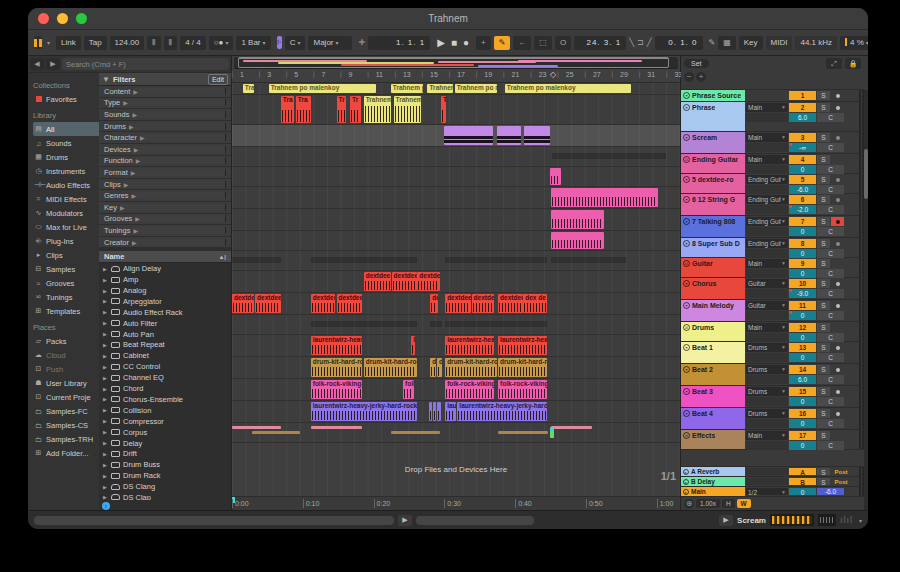 Image resolution: width=900 pixels, height=572 pixels. Describe the element at coordinates (456, 63) in the screenshot. I see `arrangement-overview` at that location.